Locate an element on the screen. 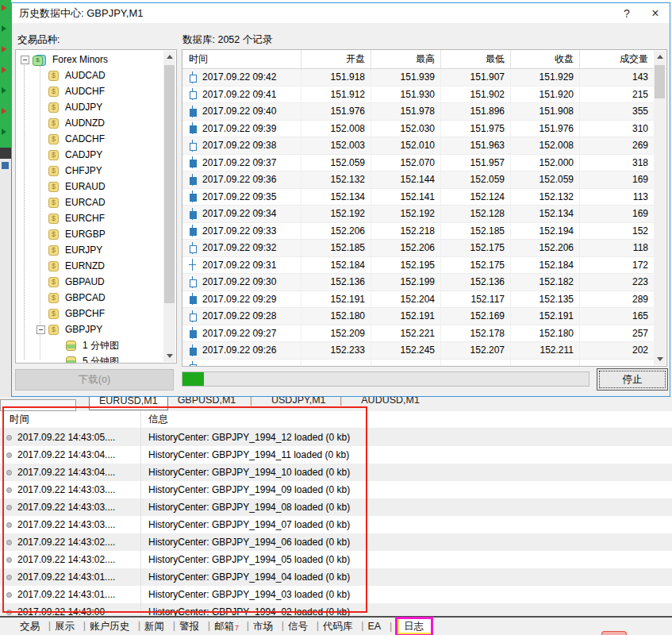 The image size is (672, 635). tree-item: CHFJPY is located at coordinates (90, 171).